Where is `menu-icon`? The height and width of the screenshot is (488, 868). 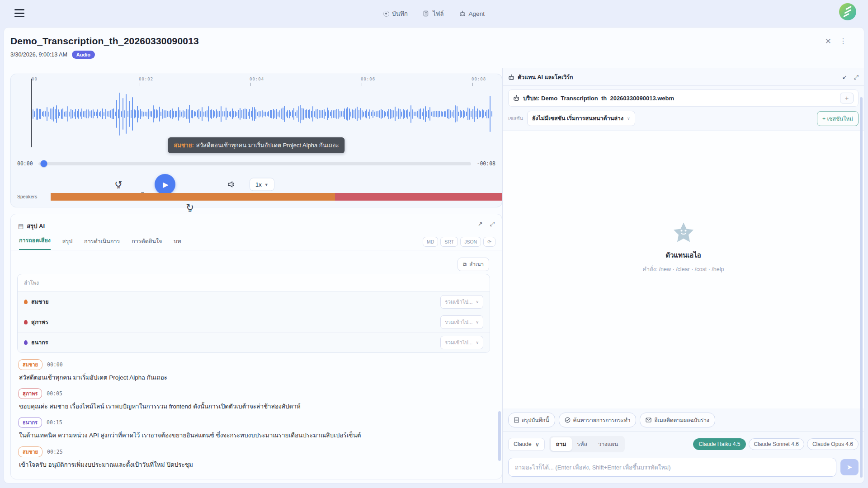 menu-icon is located at coordinates (19, 13).